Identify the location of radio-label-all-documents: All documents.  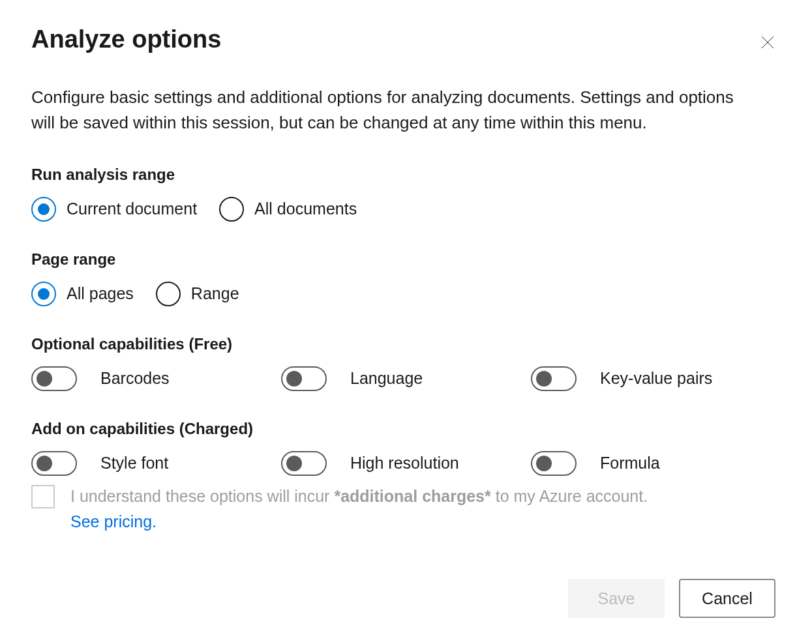
(305, 209).